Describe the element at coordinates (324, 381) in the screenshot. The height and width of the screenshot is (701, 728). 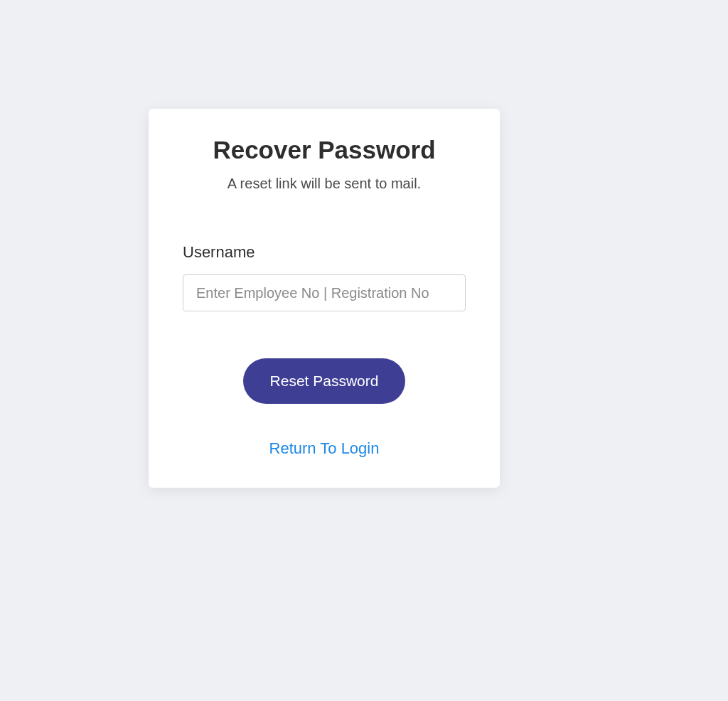
I see `button-container: Reset Password` at that location.